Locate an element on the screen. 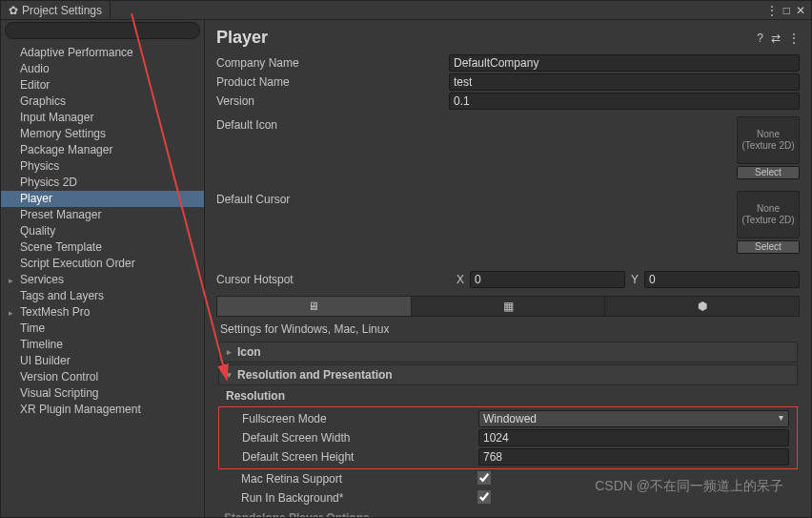 This screenshot has height=518, width=812. desktop-icon: 🖥 is located at coordinates (314, 306).